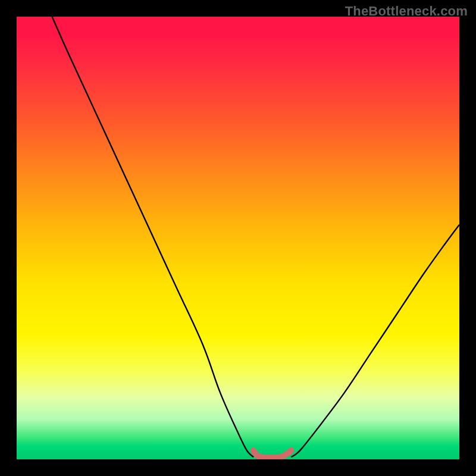 The width and height of the screenshot is (476, 476). I want to click on valley-marker-path, so click(273, 454).